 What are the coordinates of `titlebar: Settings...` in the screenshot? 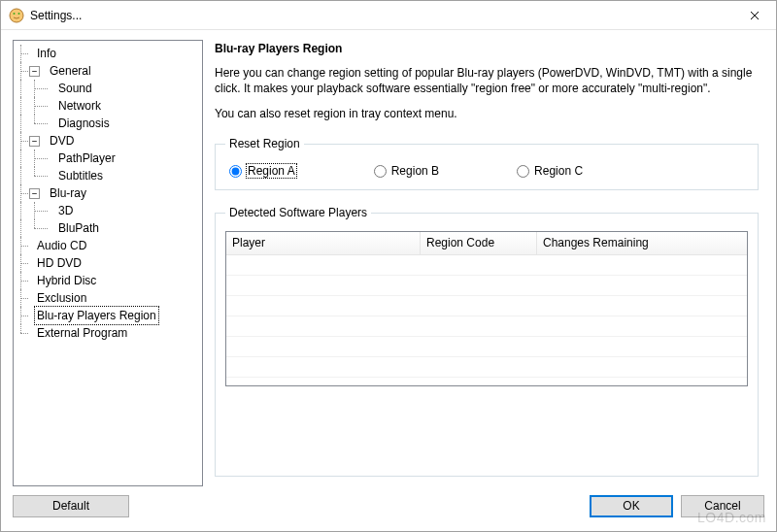 It's located at (388, 16).